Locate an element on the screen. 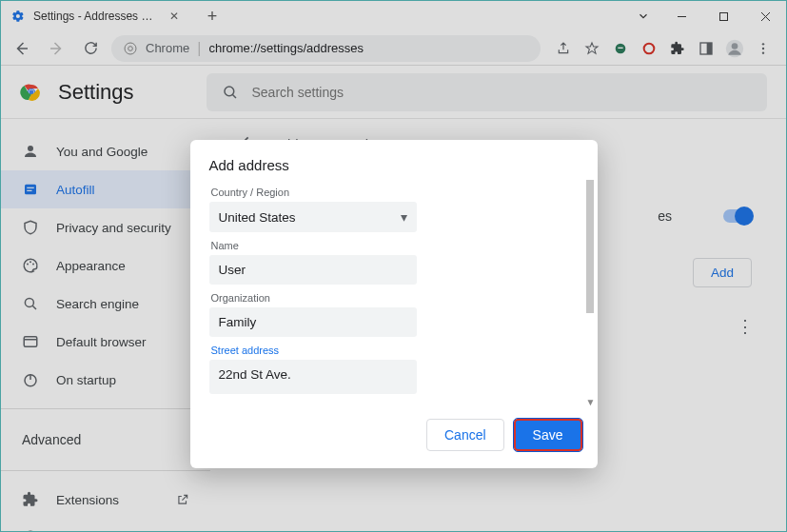  name-label: Name is located at coordinates (395, 246).